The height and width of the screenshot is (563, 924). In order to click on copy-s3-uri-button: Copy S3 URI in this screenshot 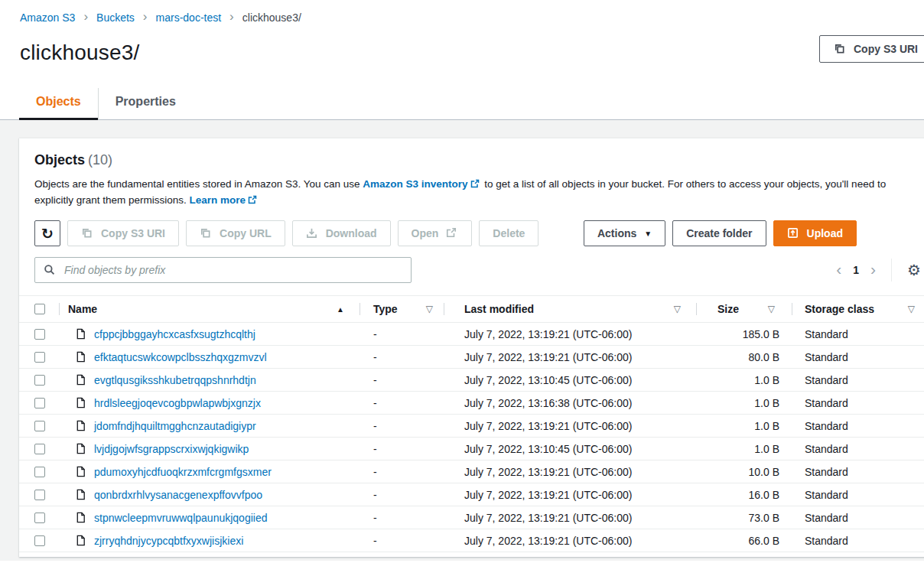, I will do `click(123, 233)`.